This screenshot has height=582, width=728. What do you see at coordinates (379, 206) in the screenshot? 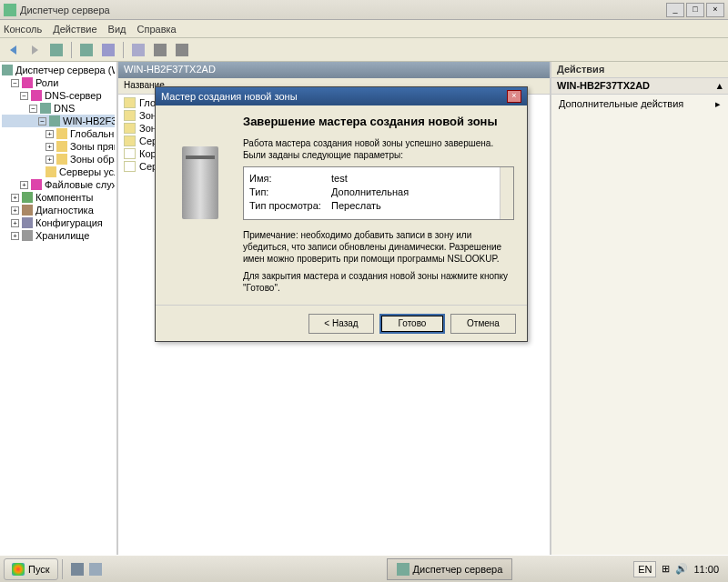
I see `summary-row: Тип просмотра:Переслать` at bounding box center [379, 206].